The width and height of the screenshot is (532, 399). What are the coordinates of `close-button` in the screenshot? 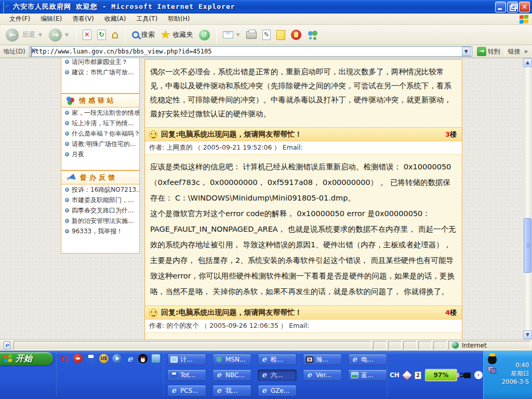 It's located at (525, 7).